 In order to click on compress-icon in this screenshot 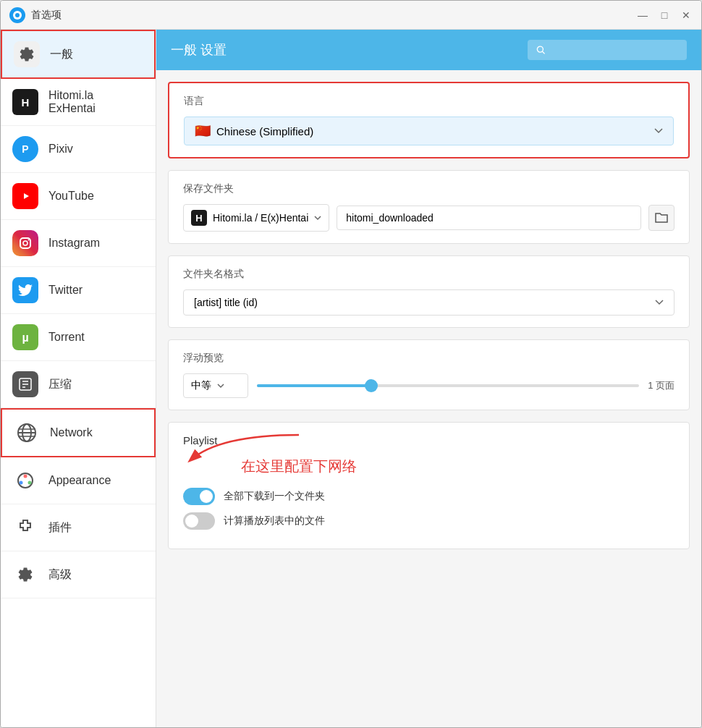, I will do `click(25, 384)`.